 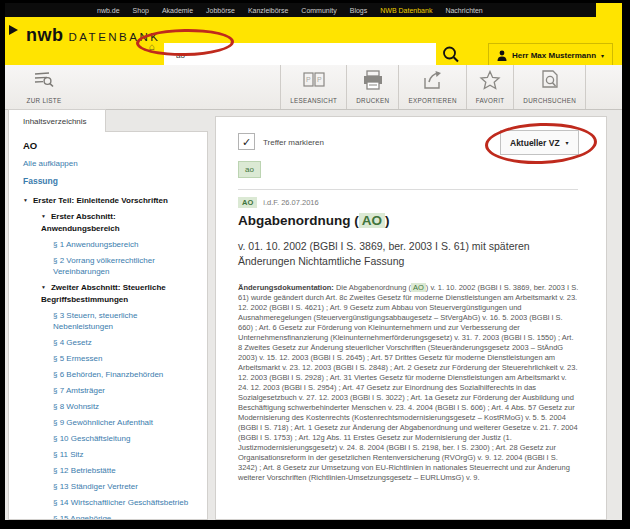 What do you see at coordinates (44, 80) in the screenshot?
I see `list-search-icon` at bounding box center [44, 80].